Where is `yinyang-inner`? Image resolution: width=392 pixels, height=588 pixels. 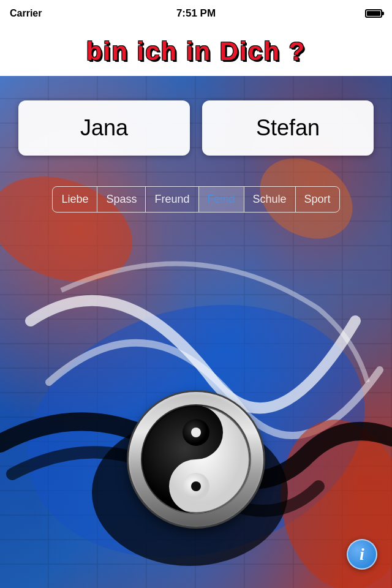
yinyang-inner is located at coordinates (196, 459).